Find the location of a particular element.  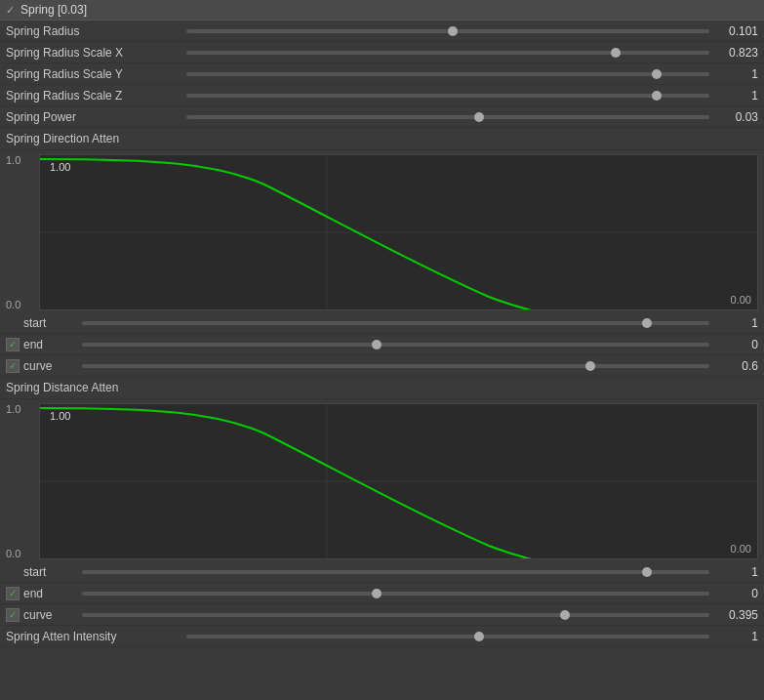

direction-start-thumb is located at coordinates (647, 323).